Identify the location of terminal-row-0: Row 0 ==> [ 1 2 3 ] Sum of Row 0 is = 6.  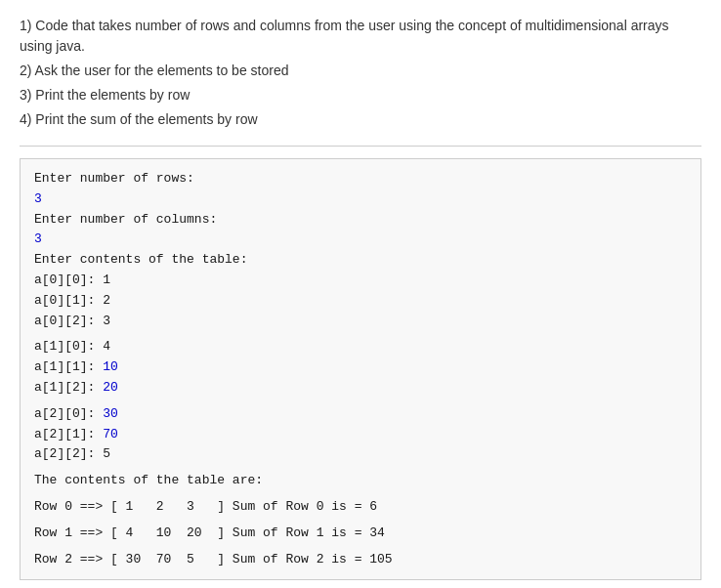
(360, 508).